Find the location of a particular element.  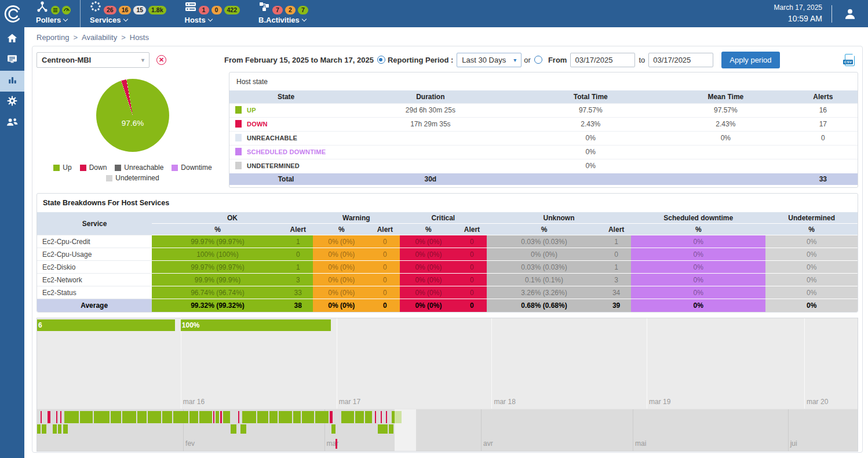

timeline-gridline is located at coordinates (647, 364).